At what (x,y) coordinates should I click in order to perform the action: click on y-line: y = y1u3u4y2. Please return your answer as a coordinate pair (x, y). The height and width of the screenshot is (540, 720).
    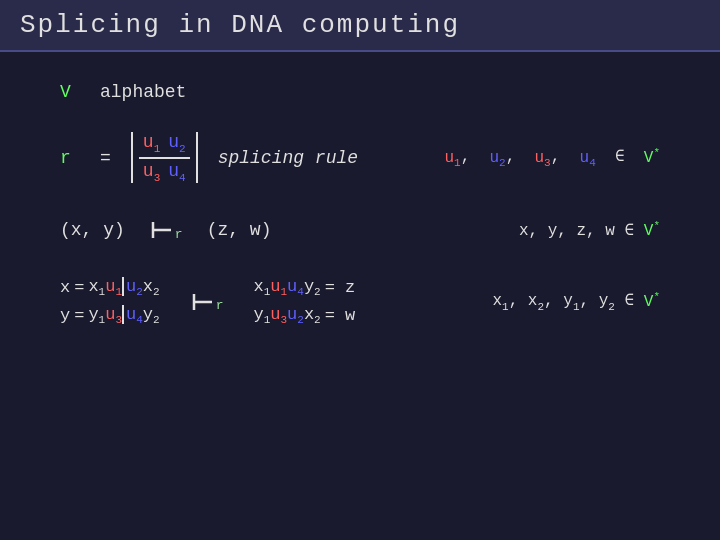
    Looking at the image, I should click on (110, 316).